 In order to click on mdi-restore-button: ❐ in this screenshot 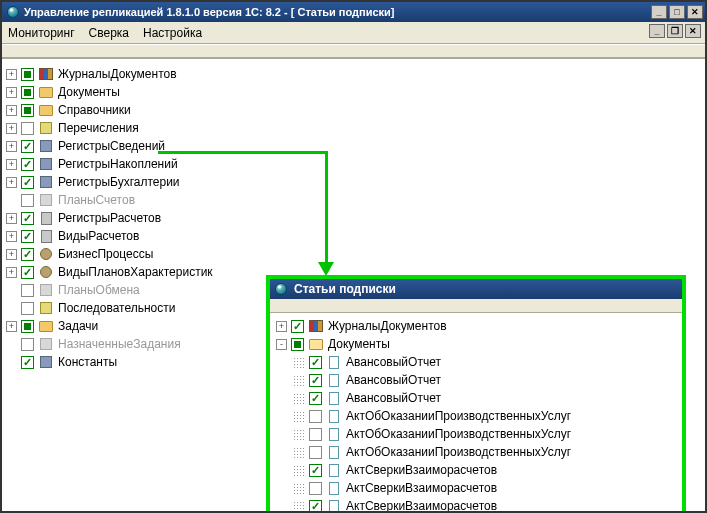, I will do `click(675, 31)`.